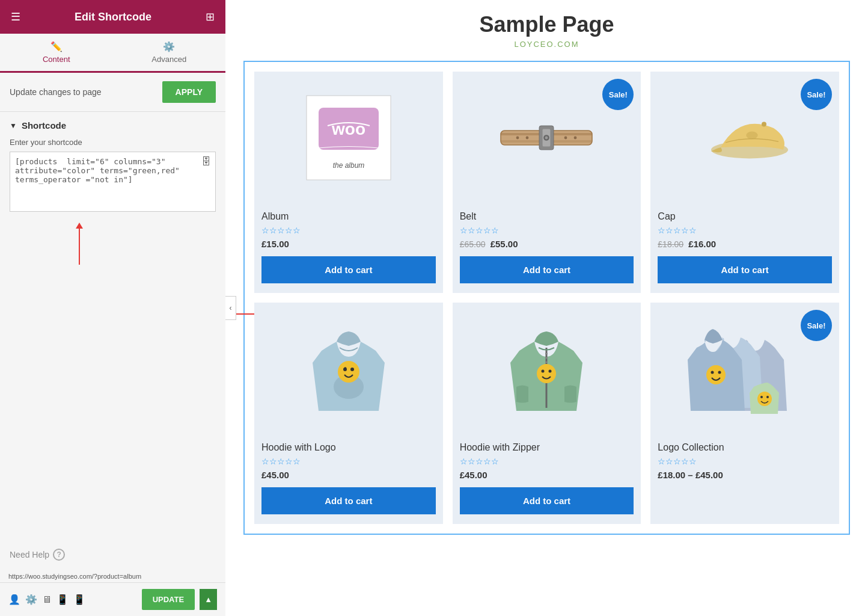 This screenshot has height=616, width=868. I want to click on arrow-head-up-icon, so click(79, 226).